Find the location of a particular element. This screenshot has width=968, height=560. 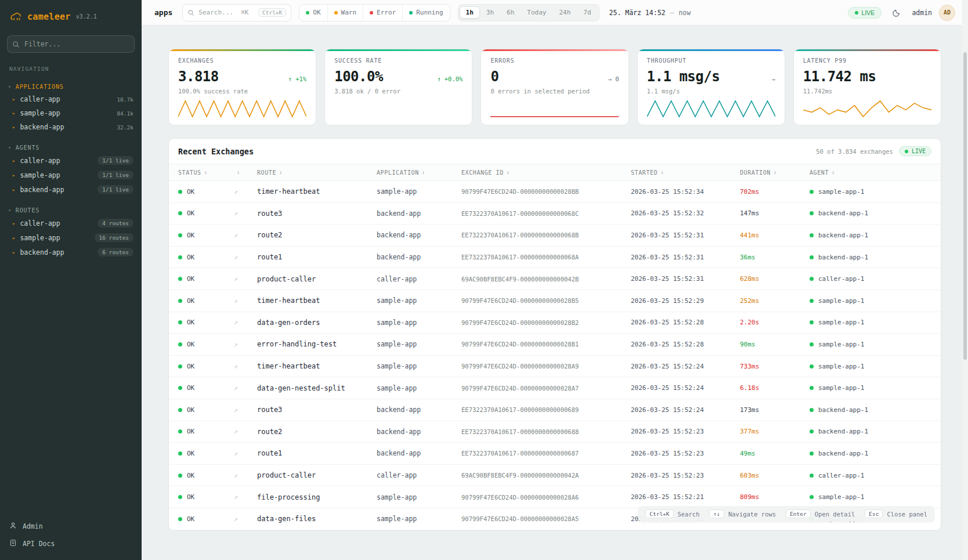

column-header: DURATION ↕ is located at coordinates (775, 173).